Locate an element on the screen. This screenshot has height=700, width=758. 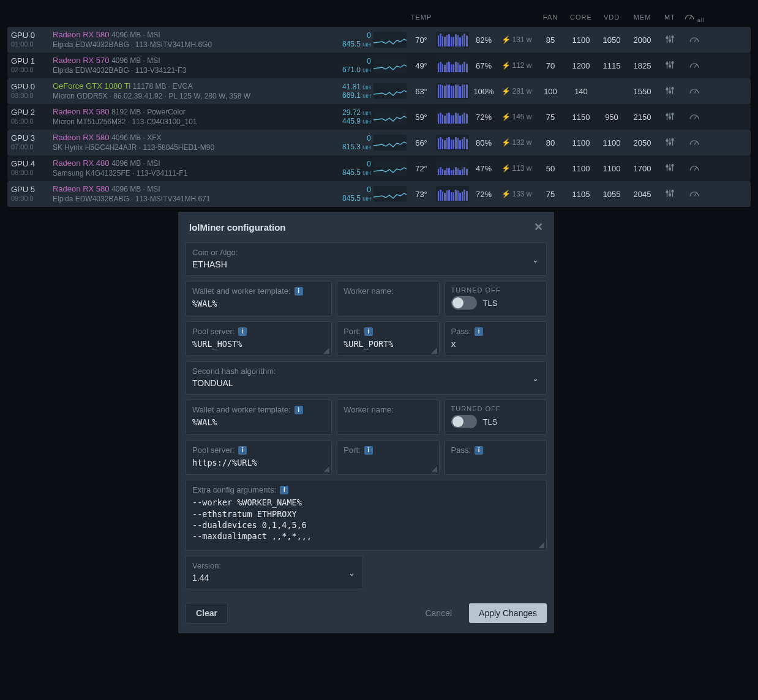
port-value: %URL_PORT% is located at coordinates (388, 344).